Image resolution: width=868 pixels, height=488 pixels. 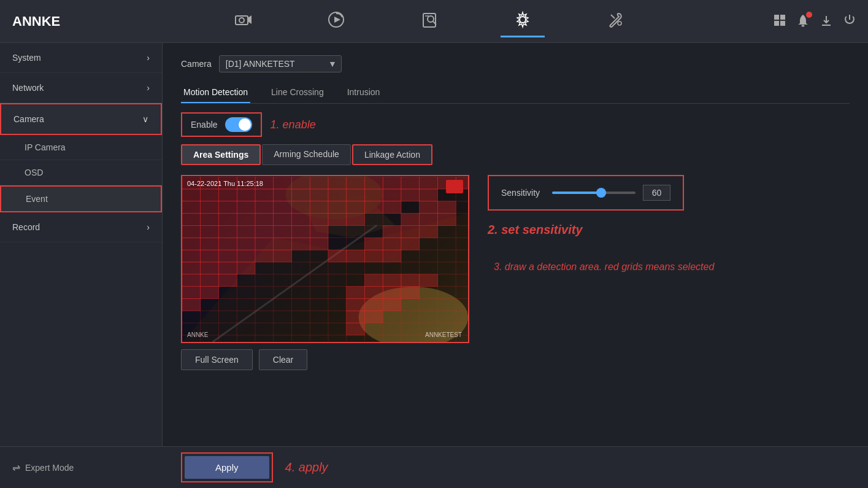 What do you see at coordinates (616, 21) in the screenshot?
I see `nav-tools` at bounding box center [616, 21].